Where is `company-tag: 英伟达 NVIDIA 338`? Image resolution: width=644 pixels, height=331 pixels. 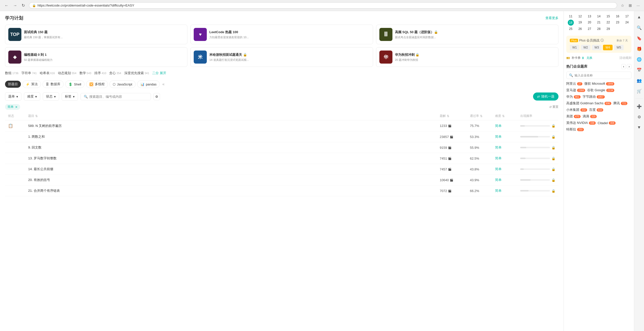 company-tag: 英伟达 NVIDIA 338 is located at coordinates (581, 123).